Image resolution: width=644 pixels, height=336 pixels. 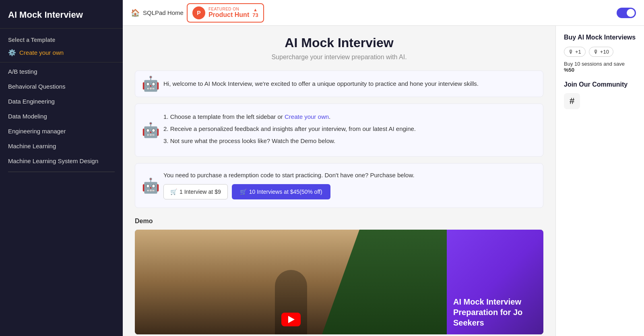 I want to click on video-right-text: AI Mock Interview Preparation for Jo See…, so click(x=495, y=312).